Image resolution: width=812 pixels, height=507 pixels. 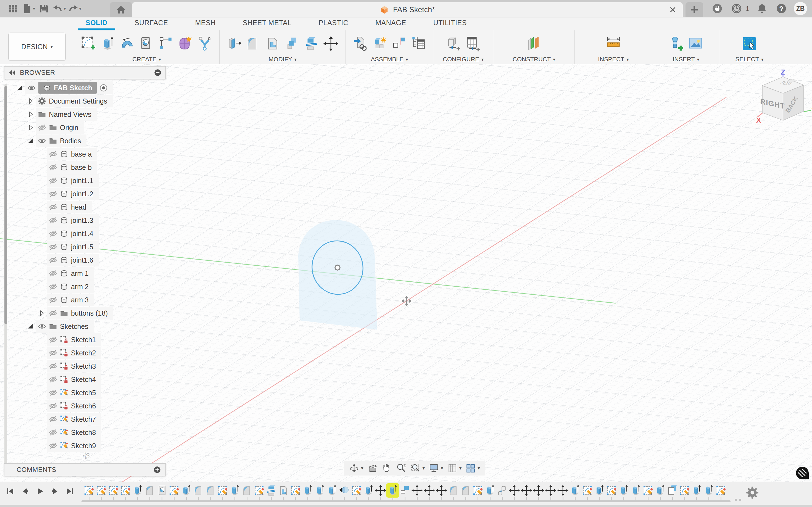 I want to click on press-pull-button, so click(x=234, y=44).